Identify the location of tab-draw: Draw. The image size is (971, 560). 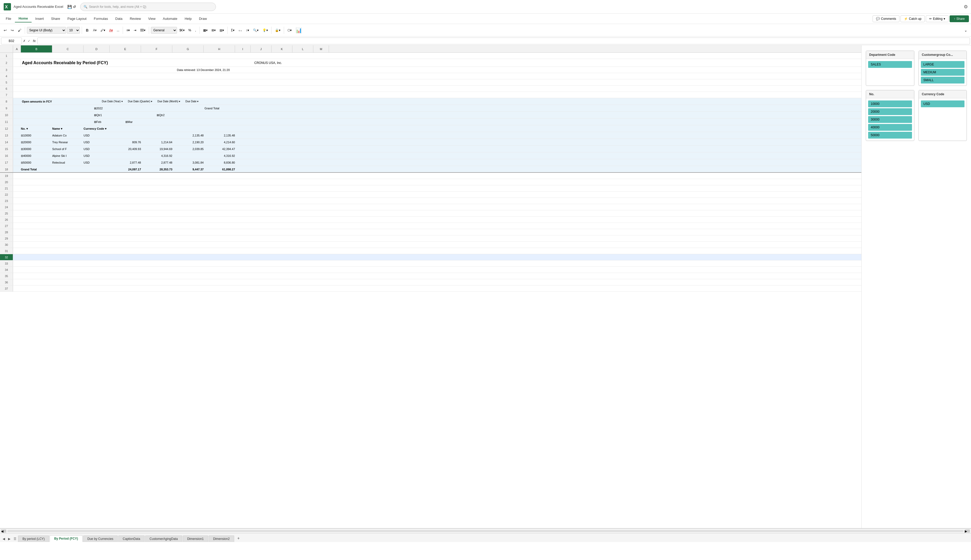
(203, 18).